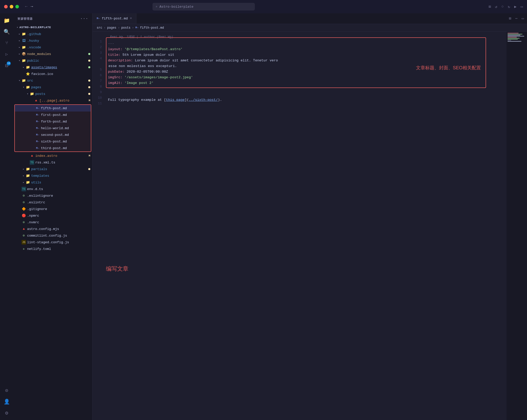  I want to click on split-view-icon: ⊞, so click(510, 18).